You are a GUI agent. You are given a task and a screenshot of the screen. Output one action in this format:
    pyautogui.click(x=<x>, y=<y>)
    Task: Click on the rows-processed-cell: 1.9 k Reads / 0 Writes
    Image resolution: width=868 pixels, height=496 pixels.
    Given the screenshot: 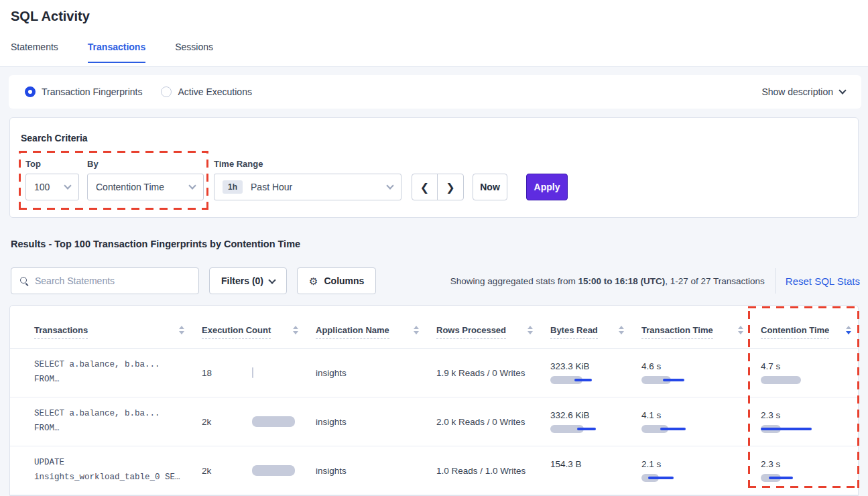 What is the action you would take?
    pyautogui.click(x=493, y=373)
    